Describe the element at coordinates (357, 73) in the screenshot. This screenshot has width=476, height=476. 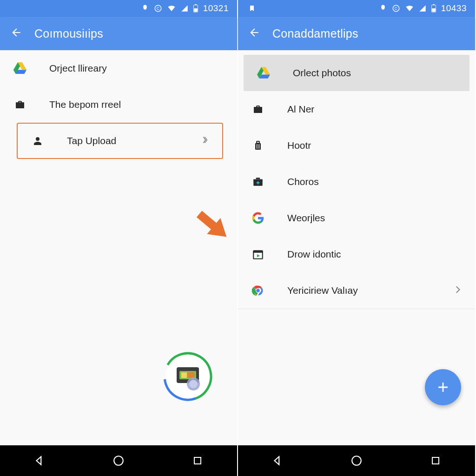
I see `list-item: Orlect photos` at that location.